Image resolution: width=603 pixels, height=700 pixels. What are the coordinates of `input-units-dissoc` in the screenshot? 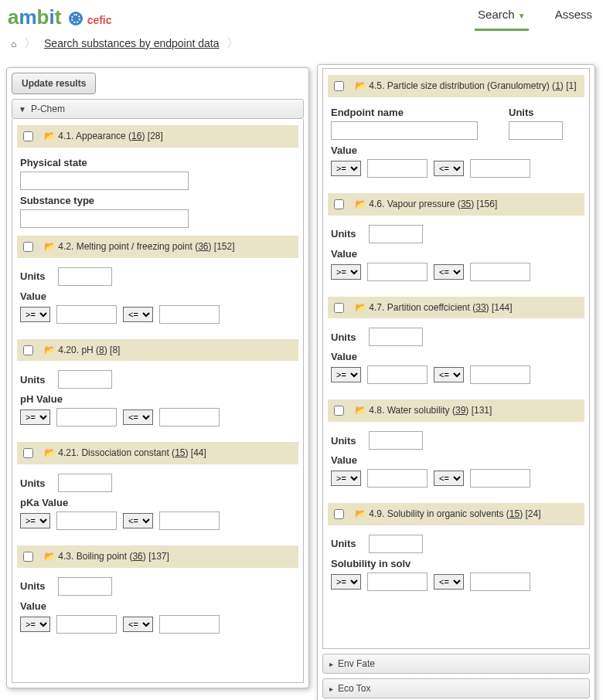 It's located at (85, 483).